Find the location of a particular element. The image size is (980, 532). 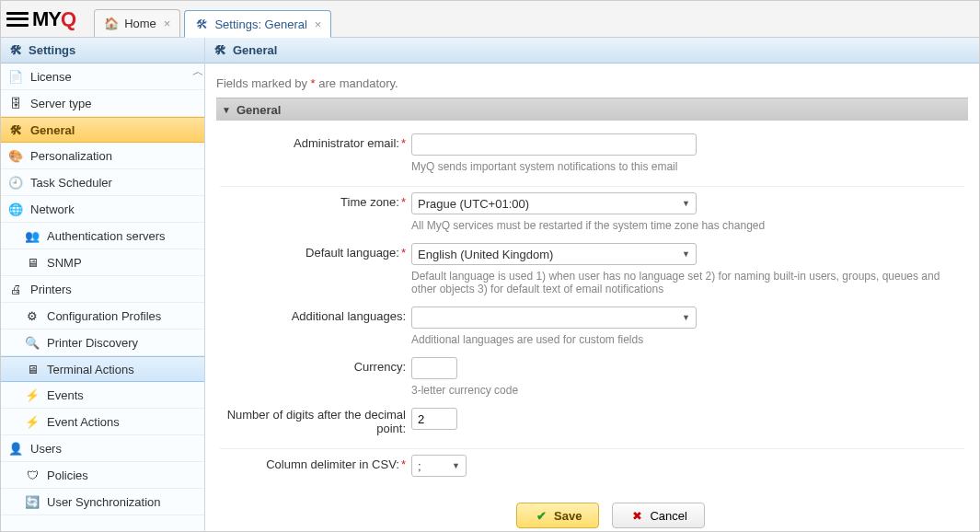

monitor-icon: 🖥 is located at coordinates (32, 262).